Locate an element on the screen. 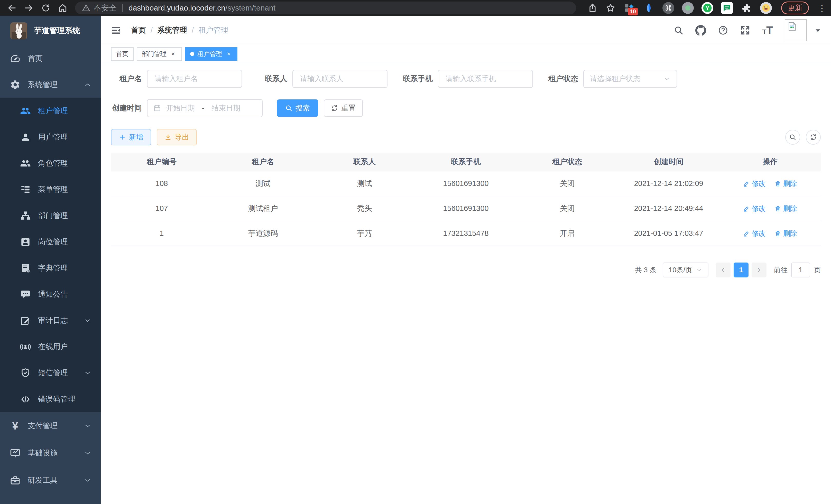 The width and height of the screenshot is (831, 504). sidebar-item-error-code: 错误码管理 is located at coordinates (51, 399).